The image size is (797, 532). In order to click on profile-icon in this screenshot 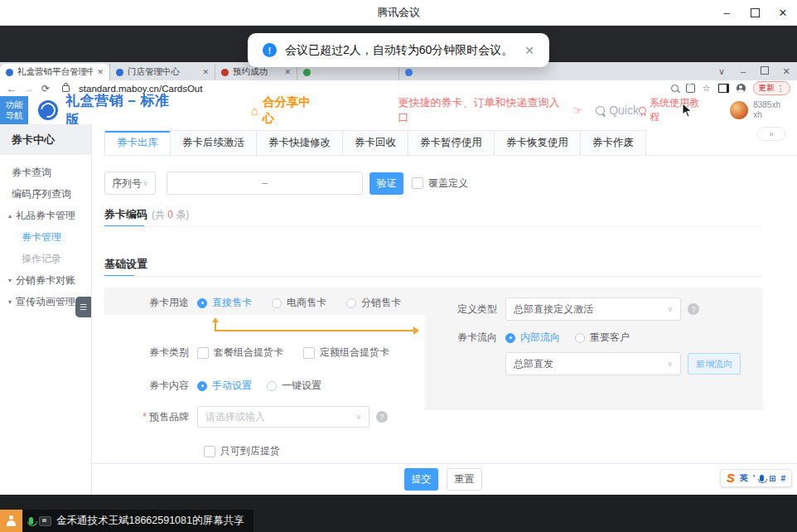, I will do `click(741, 88)`.